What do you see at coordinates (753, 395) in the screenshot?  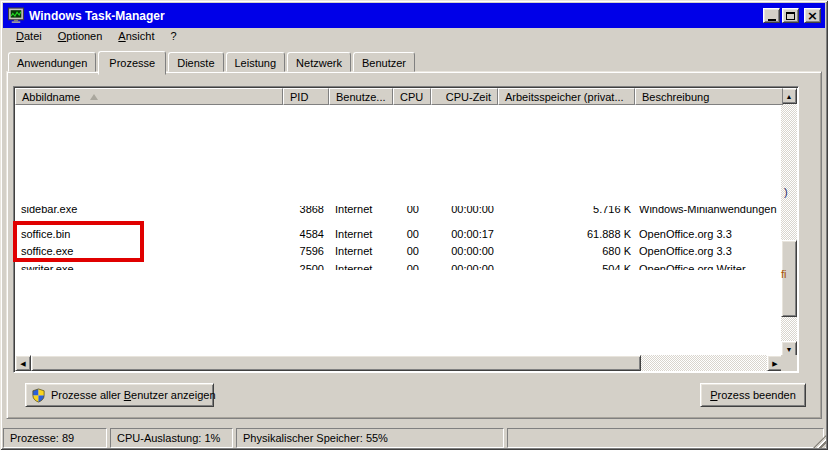 I see `end-process-button: Prozess beenden` at bounding box center [753, 395].